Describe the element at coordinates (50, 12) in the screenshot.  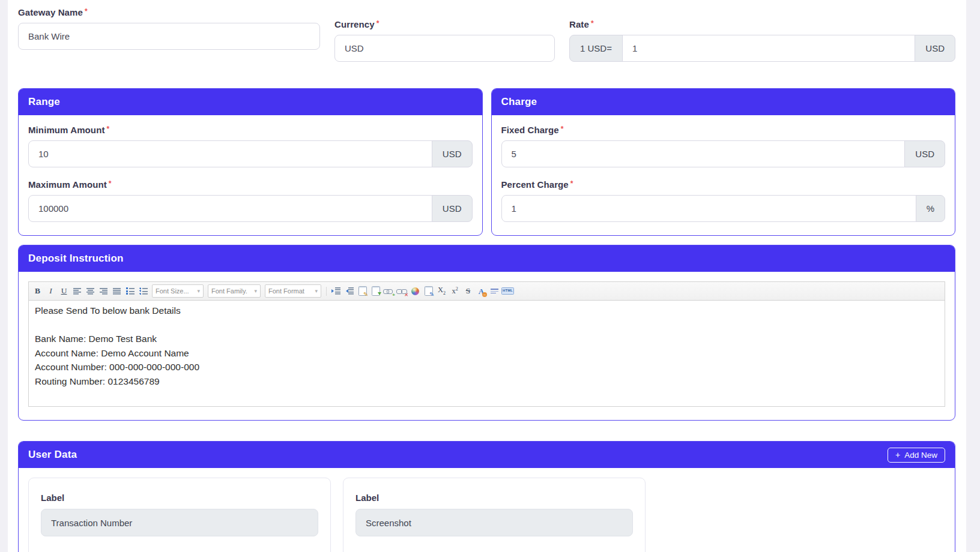
I see `gateway-name-label-text: Gateway Name` at that location.